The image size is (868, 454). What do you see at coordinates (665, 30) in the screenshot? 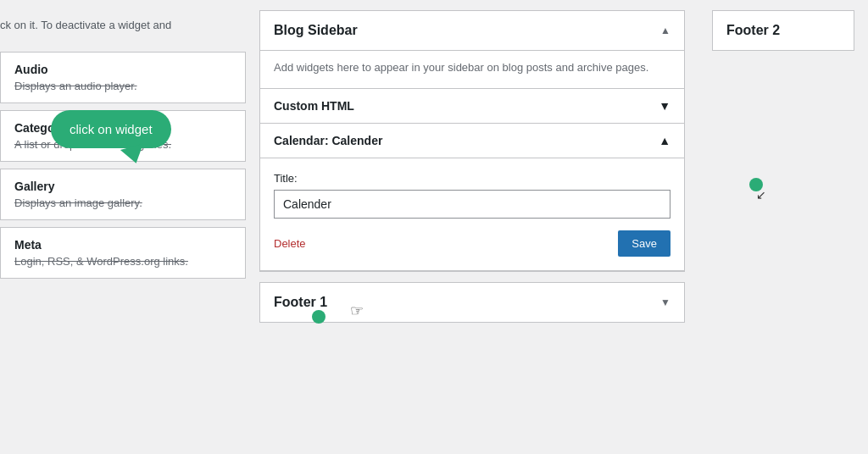
I see `blog-sidebar-arrow-up: ▲` at bounding box center [665, 30].